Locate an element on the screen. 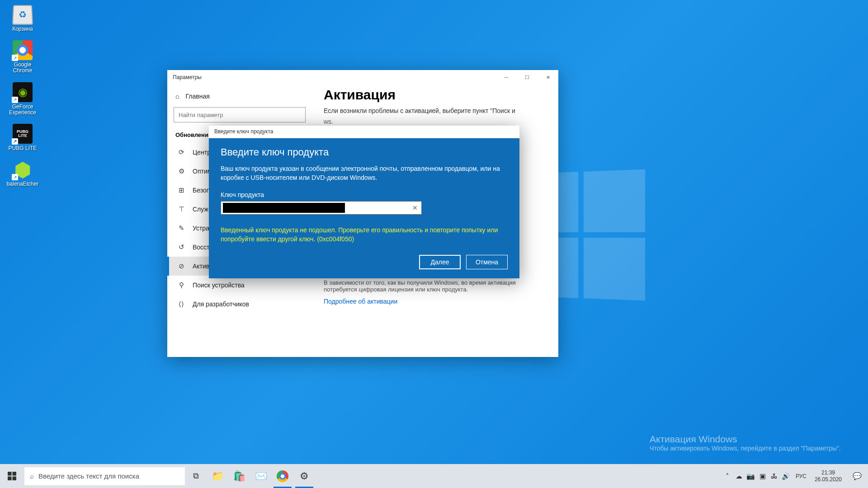 Image resolution: width=868 pixels, height=488 pixels. watermark-title: Активация Windows is located at coordinates (745, 439).